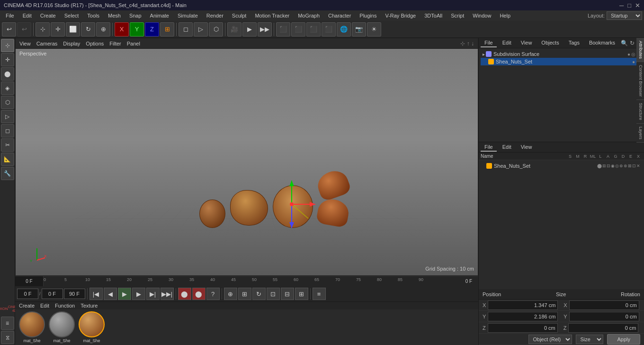  What do you see at coordinates (283, 29) in the screenshot?
I see `cube-btn: ⬛` at bounding box center [283, 29].